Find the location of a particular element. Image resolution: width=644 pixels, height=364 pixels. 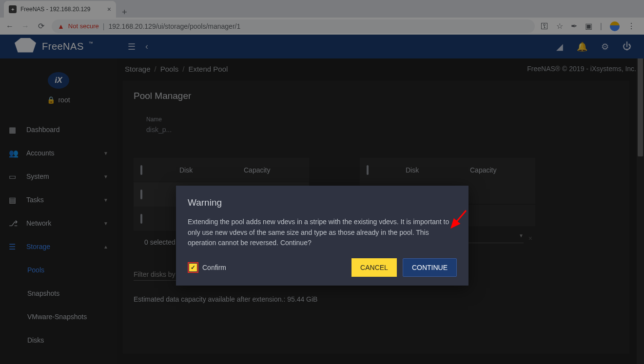

confirm-label: Confirm is located at coordinates (215, 268).